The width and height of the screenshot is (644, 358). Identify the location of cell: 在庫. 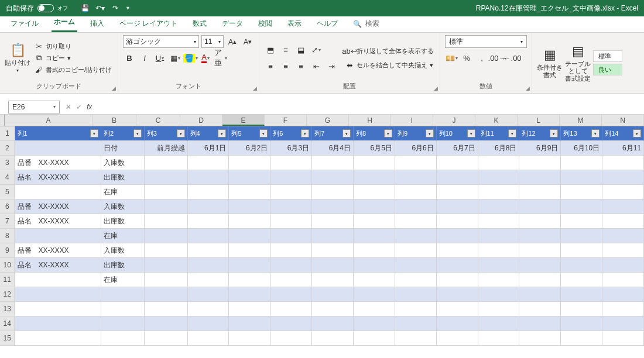
(123, 192).